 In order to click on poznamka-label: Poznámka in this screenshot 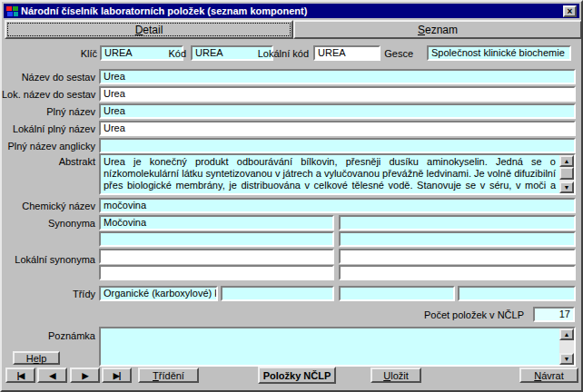, I will do `click(49, 336)`.